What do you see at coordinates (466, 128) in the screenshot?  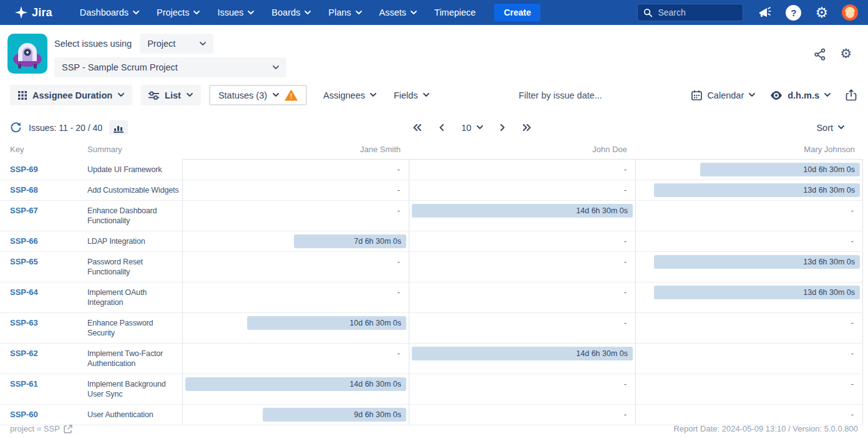 I see `page-size-value: 10` at bounding box center [466, 128].